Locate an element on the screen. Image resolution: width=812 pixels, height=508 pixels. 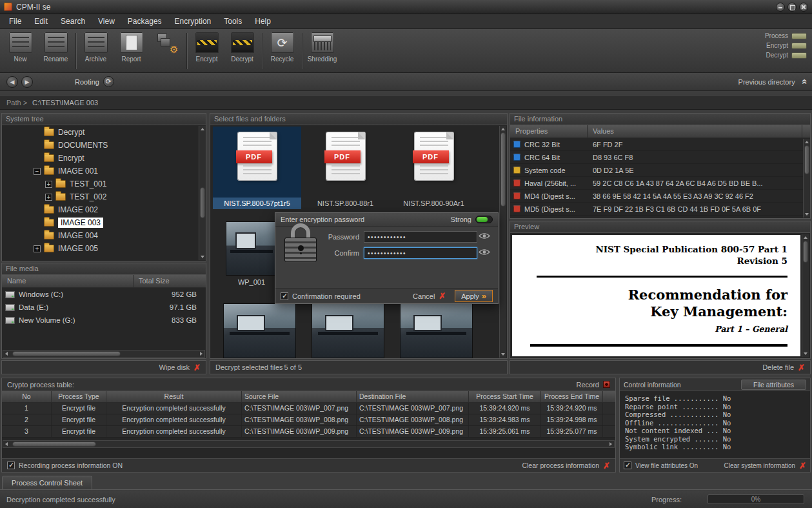
toolbar-options-button: ⚙ is located at coordinates (166, 52).